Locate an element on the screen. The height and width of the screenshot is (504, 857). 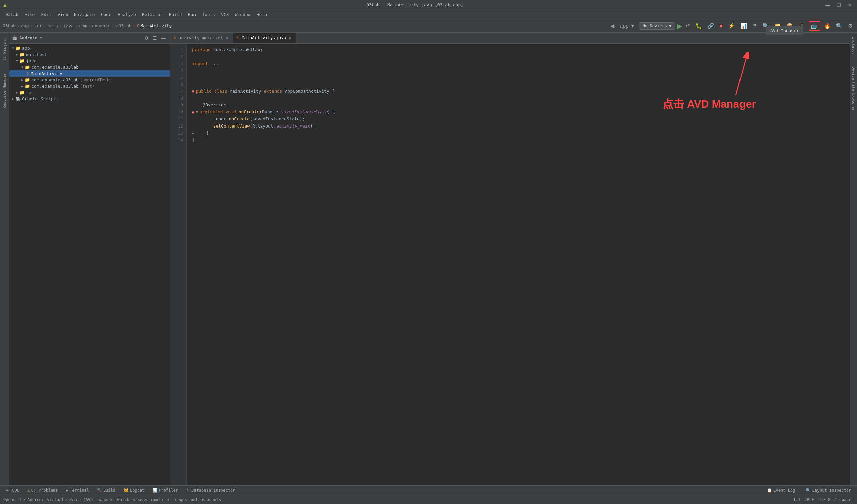
tab-activity-main-xml: X activity_main.xml ✕ is located at coordinates (202, 38).